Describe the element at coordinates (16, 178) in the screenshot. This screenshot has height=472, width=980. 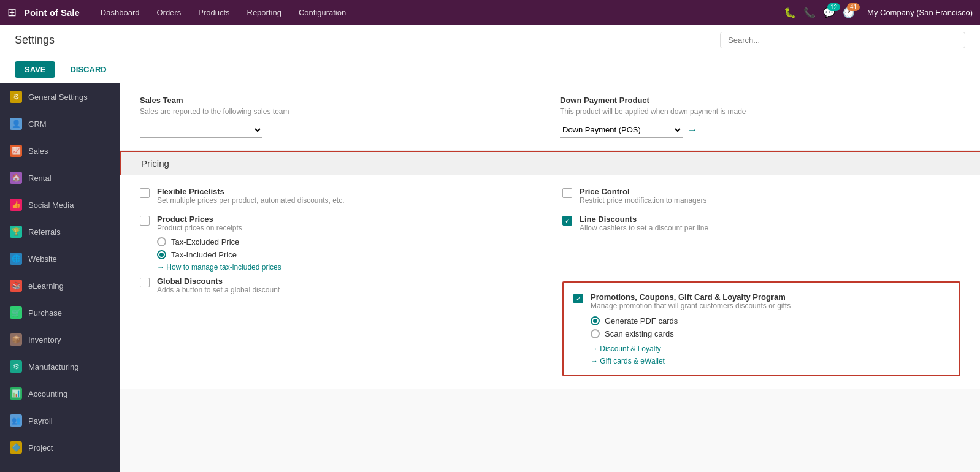
I see `rental-icon: 🏠` at that location.